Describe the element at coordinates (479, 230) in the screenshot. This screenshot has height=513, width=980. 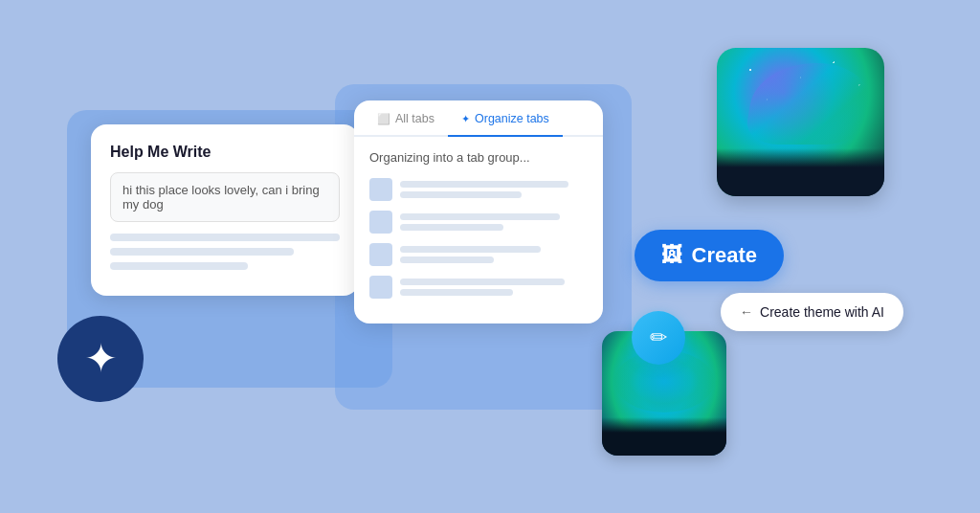
I see `tab-card-body: Organizing into a tab group...` at that location.